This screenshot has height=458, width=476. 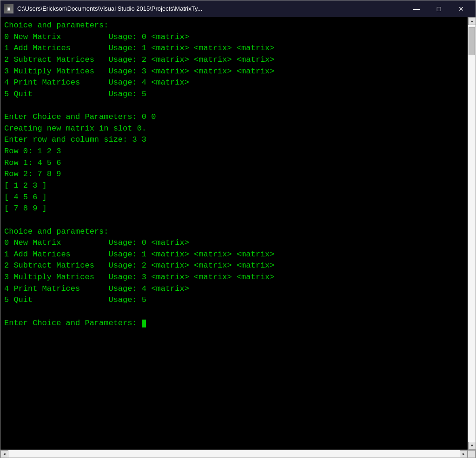 I want to click on window-controls: — □ ✕, so click(x=439, y=9).